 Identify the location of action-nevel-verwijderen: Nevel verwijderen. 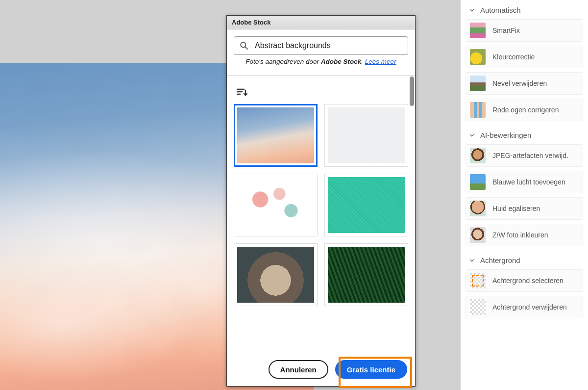
(524, 83).